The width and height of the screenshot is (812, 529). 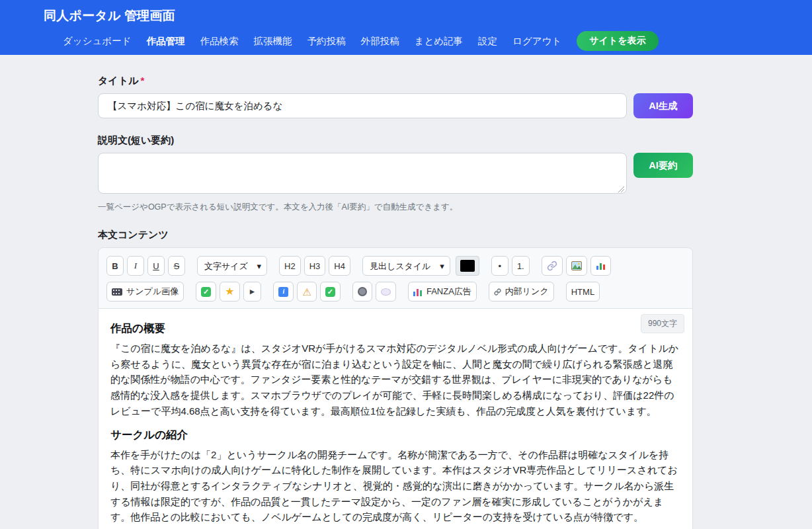 What do you see at coordinates (455, 140) in the screenshot?
I see `summary-label: 説明文(短い要約)` at bounding box center [455, 140].